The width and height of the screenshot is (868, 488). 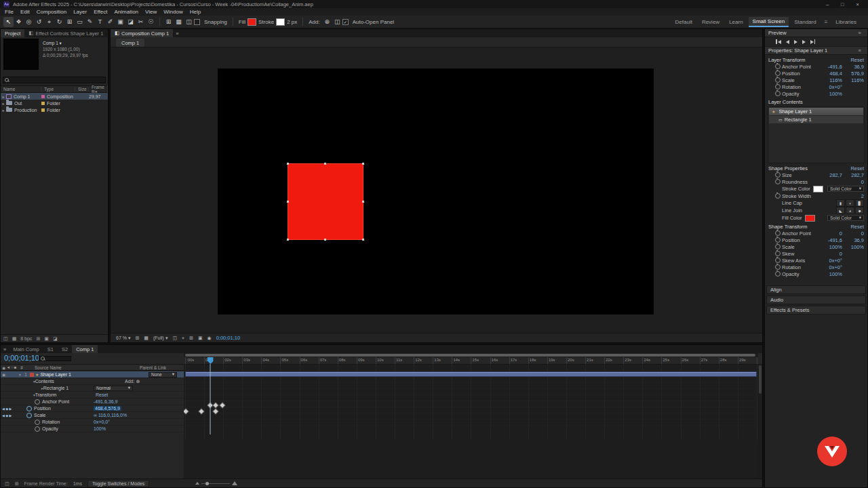 I want to click on panel-menu-icon: ≡, so click(x=177, y=33).